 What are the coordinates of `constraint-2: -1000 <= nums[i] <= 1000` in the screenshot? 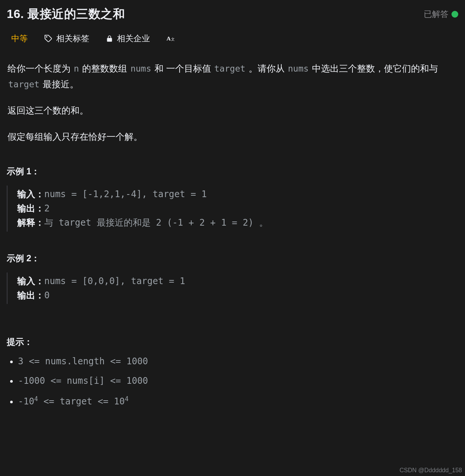 It's located at (238, 381).